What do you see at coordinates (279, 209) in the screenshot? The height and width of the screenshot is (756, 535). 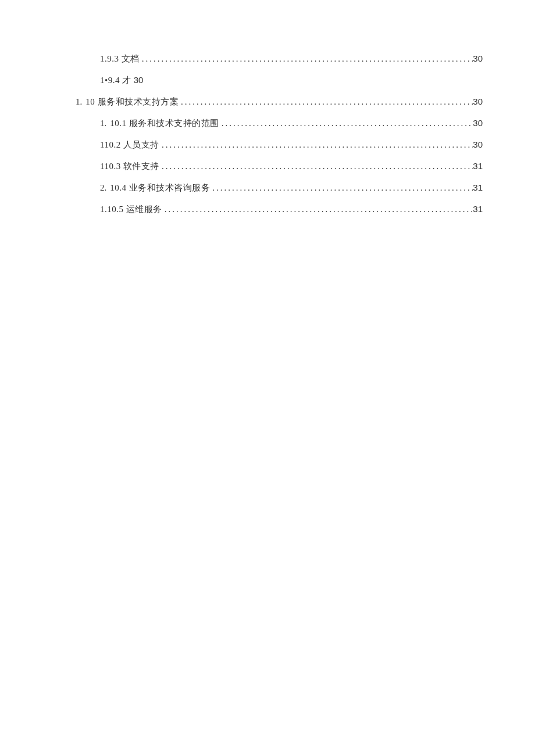 I see `toc-entry: 1.10.5 运维服务 31` at bounding box center [279, 209].